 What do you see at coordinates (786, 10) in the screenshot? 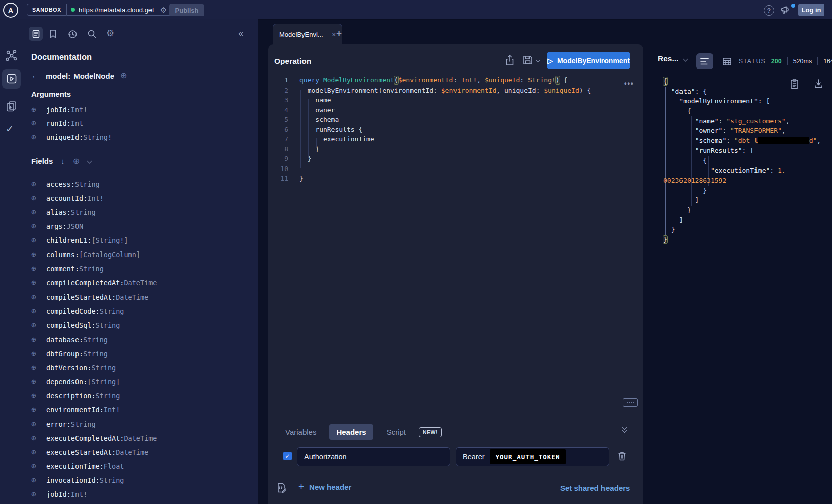
I see `announcements-icon` at bounding box center [786, 10].